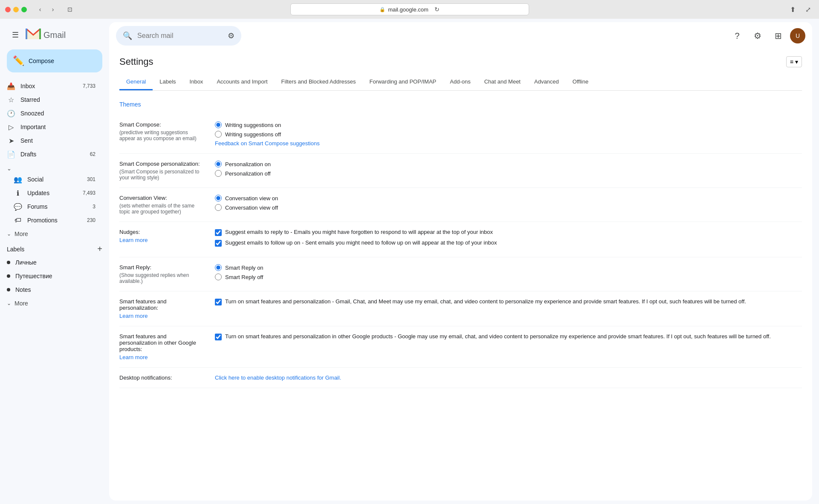 This screenshot has width=819, height=504. What do you see at coordinates (15, 35) in the screenshot?
I see `hamburger-menu: ☰` at bounding box center [15, 35].